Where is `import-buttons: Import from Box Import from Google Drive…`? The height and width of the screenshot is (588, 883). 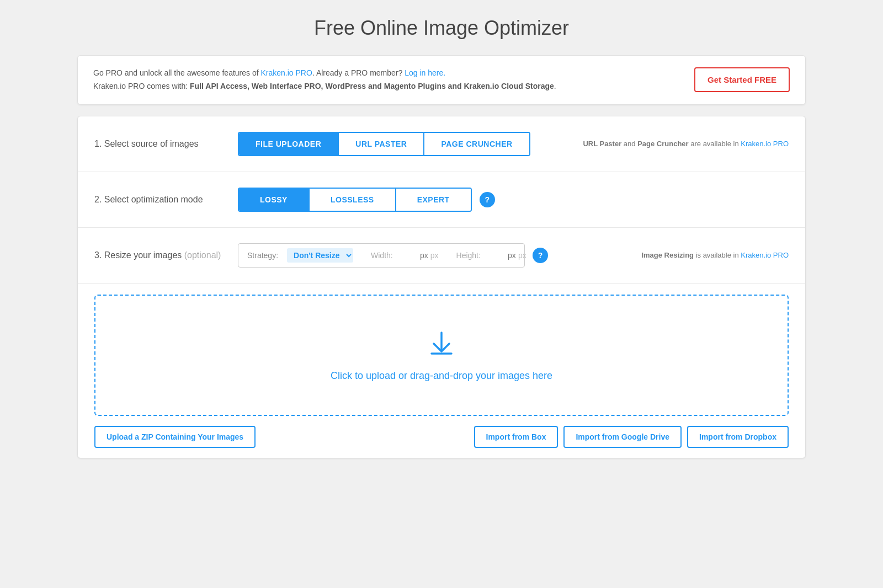 import-buttons: Import from Box Import from Google Drive… is located at coordinates (631, 437).